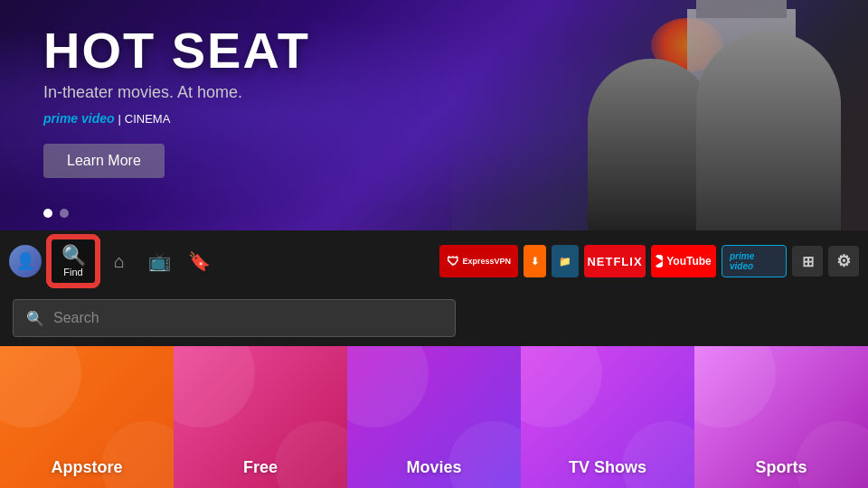 This screenshot has width=868, height=488. Describe the element at coordinates (615, 261) in the screenshot. I see `netflix-app: NETFLIX` at that location.